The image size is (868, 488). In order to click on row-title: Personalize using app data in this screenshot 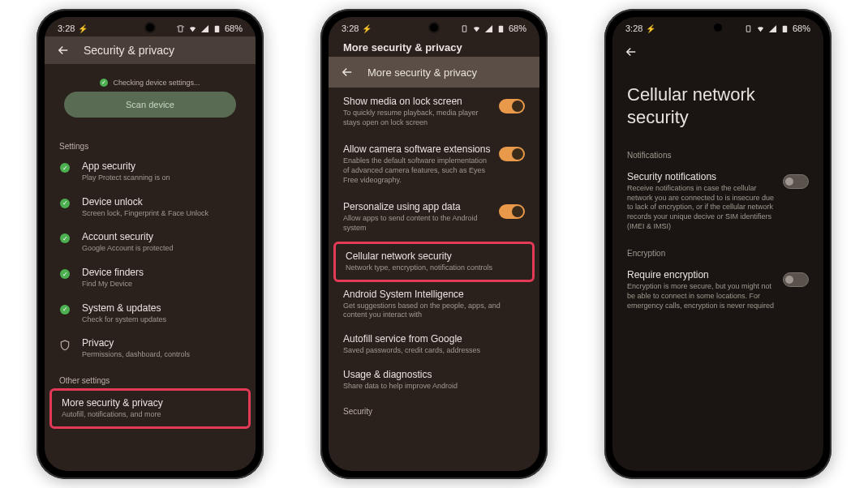, I will do `click(417, 207)`.